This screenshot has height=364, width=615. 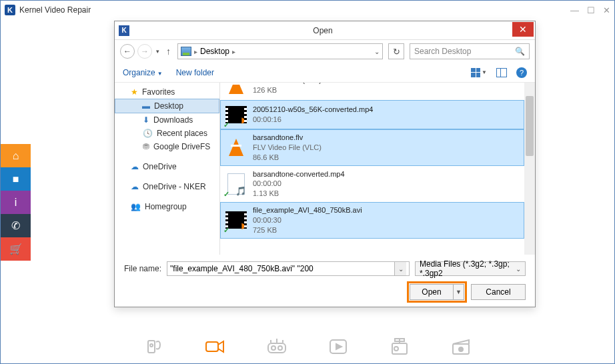 I want to click on bottom-toolbar, so click(x=308, y=347).